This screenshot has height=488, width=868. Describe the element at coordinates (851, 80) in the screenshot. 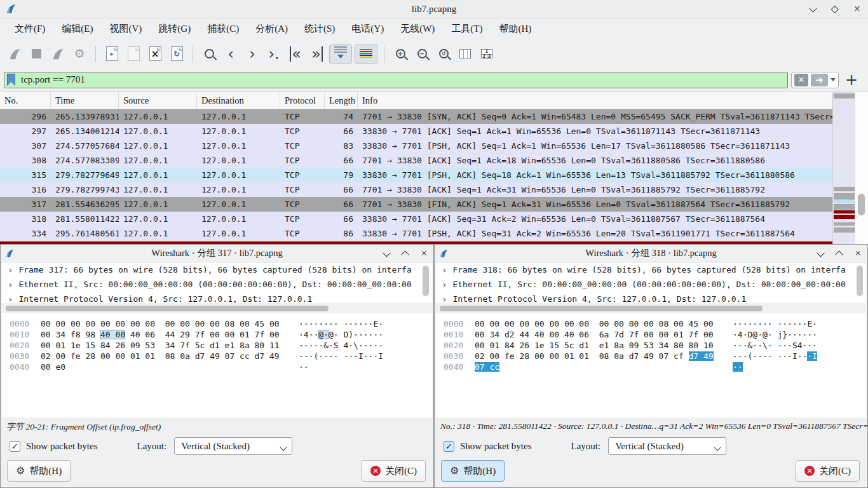

I see `filter-add-button: +` at that location.